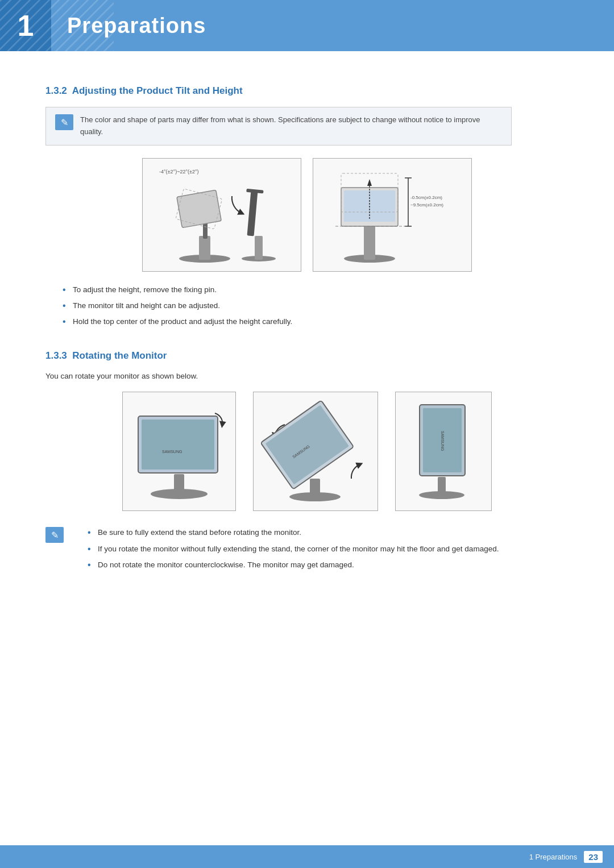 This screenshot has width=614, height=868. What do you see at coordinates (307, 551) in the screenshot?
I see `note-bullet-row-133: Be sure to fully extend the stand before…` at bounding box center [307, 551].